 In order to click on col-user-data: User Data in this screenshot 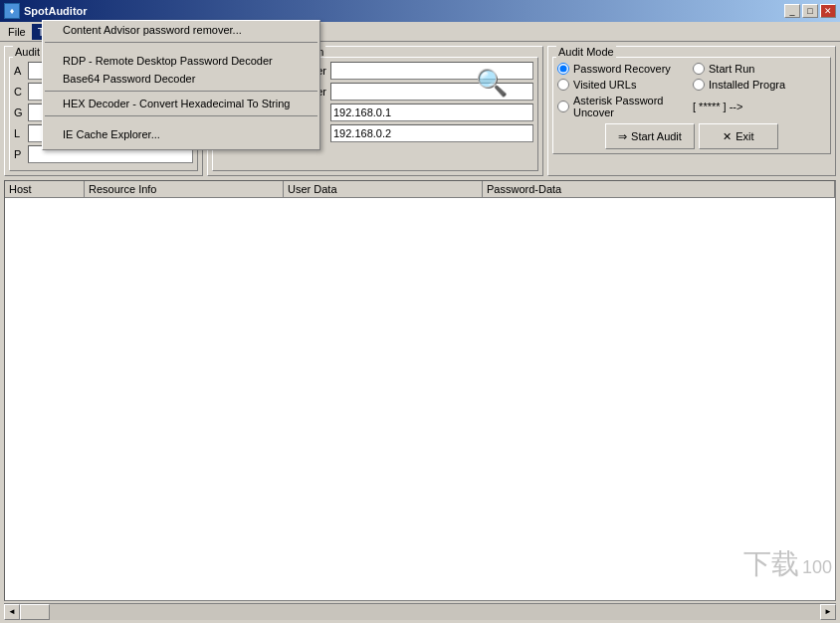, I will do `click(383, 189)`.